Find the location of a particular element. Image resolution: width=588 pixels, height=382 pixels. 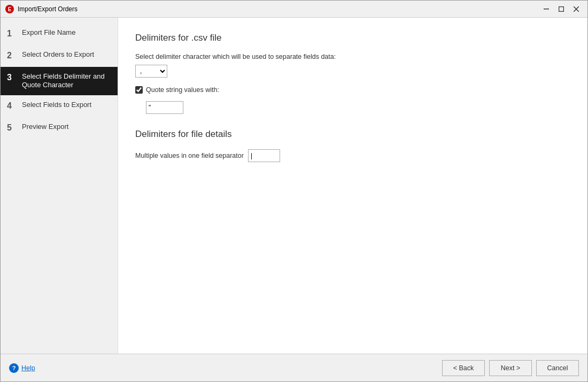

cancel-button: Cancel is located at coordinates (558, 368).